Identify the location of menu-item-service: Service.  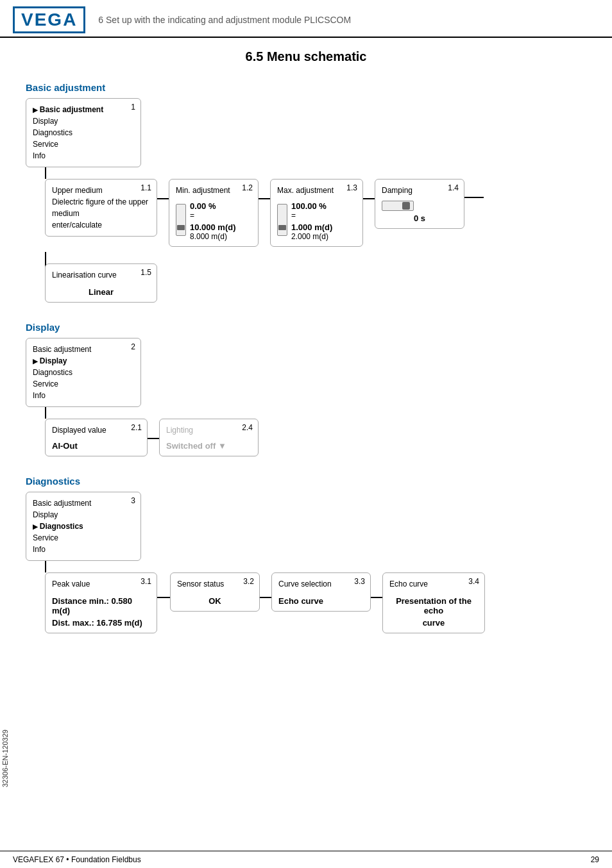
(83, 144).